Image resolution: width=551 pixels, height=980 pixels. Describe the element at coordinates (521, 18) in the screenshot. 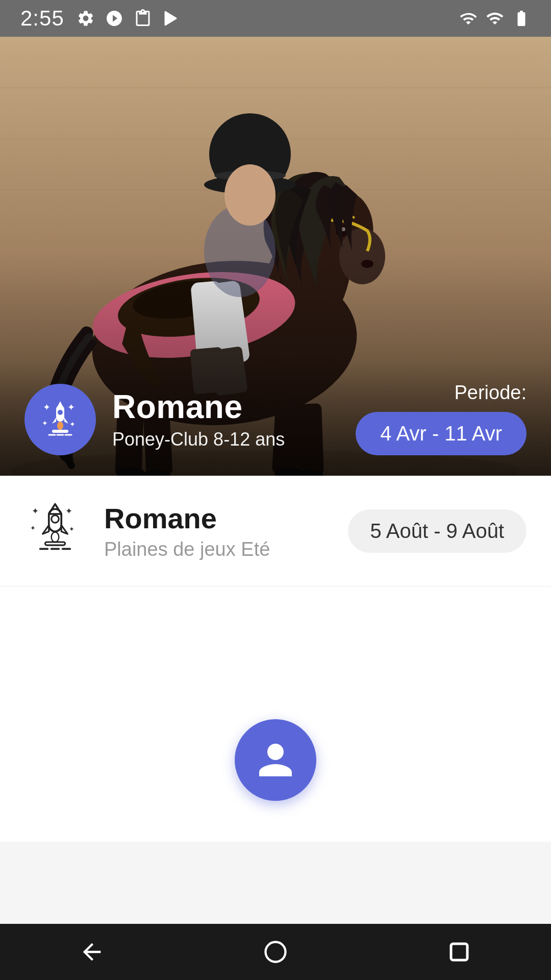

I see `battery-icon` at that location.